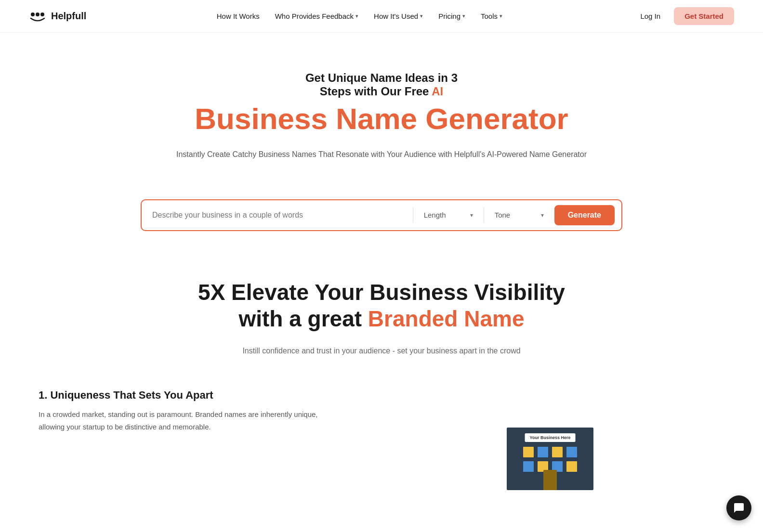 Image resolution: width=763 pixels, height=532 pixels. What do you see at coordinates (585, 215) in the screenshot?
I see `generate-button: Generate` at bounding box center [585, 215].